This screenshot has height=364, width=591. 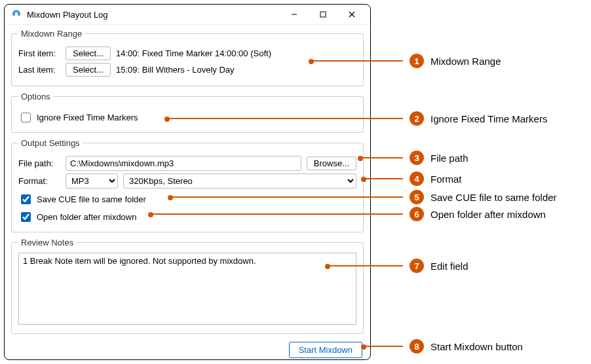 I want to click on minimize-button, so click(x=294, y=14).